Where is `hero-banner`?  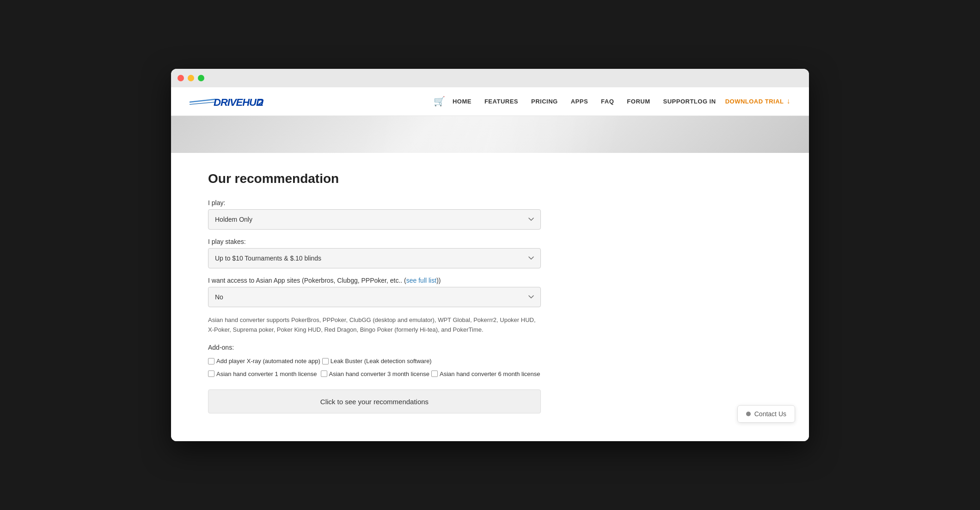
hero-banner is located at coordinates (490, 134).